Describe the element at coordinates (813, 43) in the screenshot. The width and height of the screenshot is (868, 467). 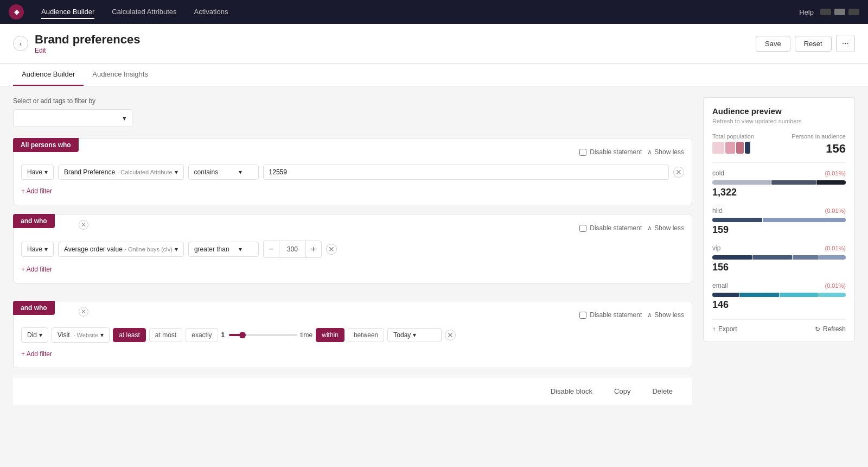
I see `reset-button: Reset` at that location.